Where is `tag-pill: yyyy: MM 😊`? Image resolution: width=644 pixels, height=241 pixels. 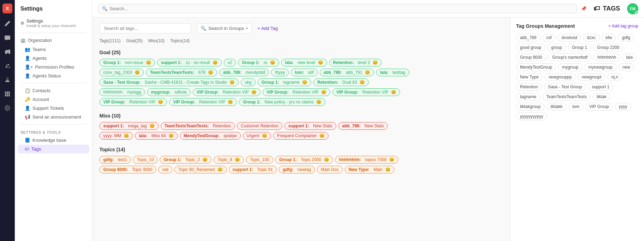 tag-pill: yyyy: MM 😊 is located at coordinates (116, 136).